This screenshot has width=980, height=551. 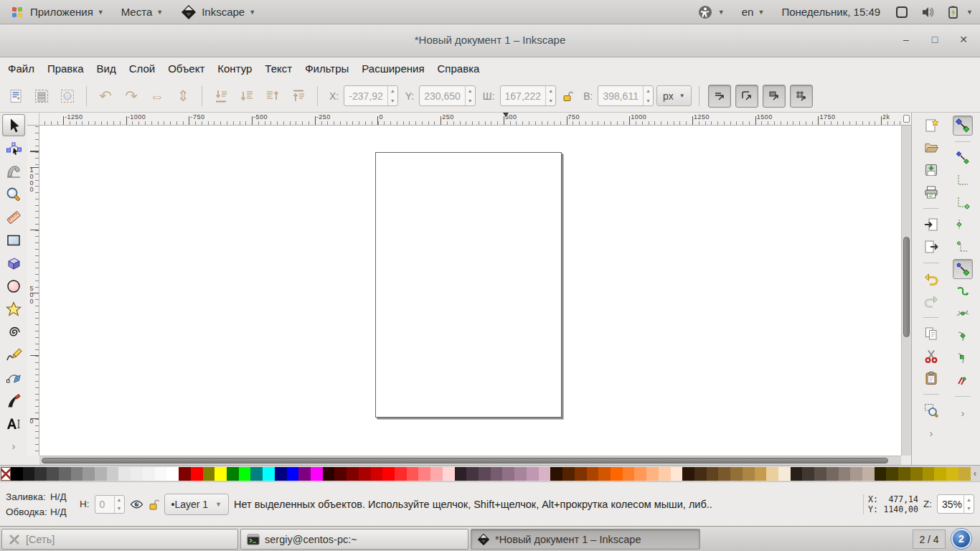 What do you see at coordinates (157, 96) in the screenshot?
I see `flip-horizontal-button: ⇔` at bounding box center [157, 96].